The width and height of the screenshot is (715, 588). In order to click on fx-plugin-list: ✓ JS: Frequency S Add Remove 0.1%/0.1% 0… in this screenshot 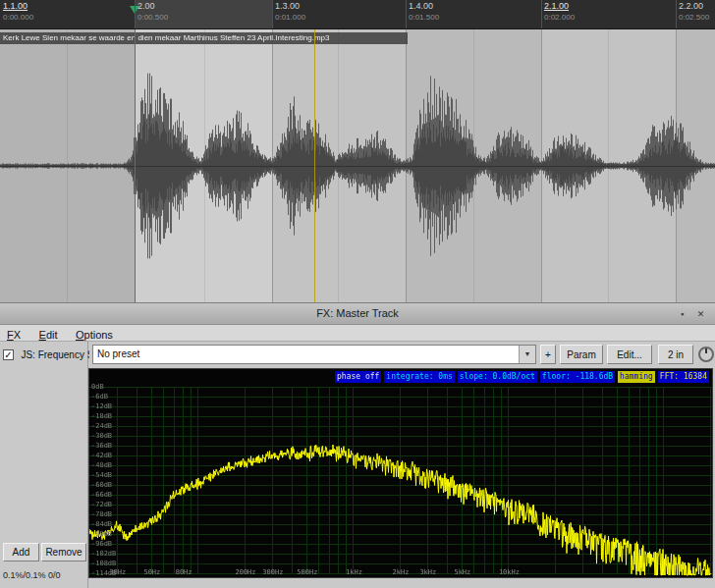, I will do `click(44, 465)`.